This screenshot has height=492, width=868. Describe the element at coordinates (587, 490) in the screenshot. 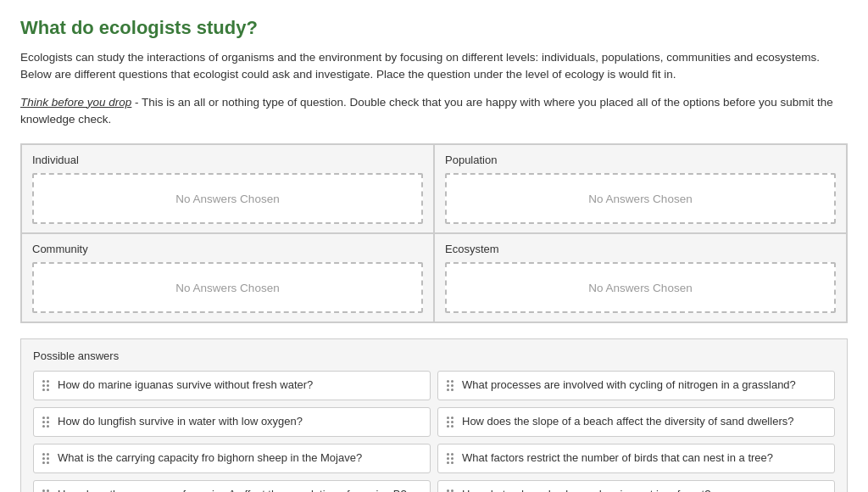

I see `answer-text: How do toads and salamanders ineract in …` at that location.